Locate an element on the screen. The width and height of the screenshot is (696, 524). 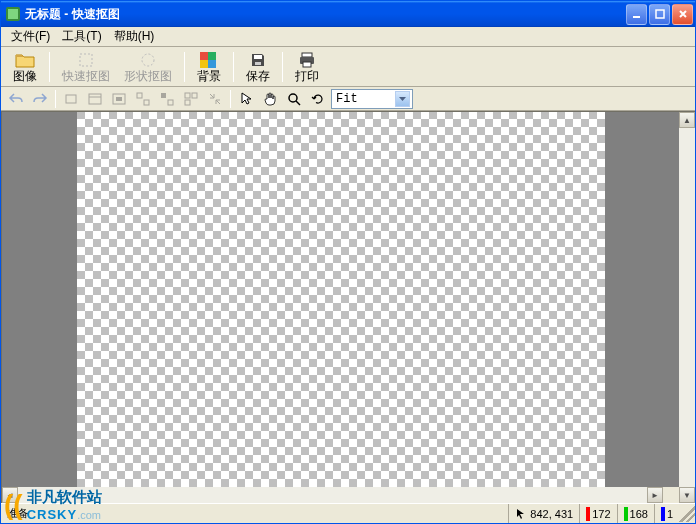
quick-cutout-button: 快速抠图 is located at coordinates (86, 67).